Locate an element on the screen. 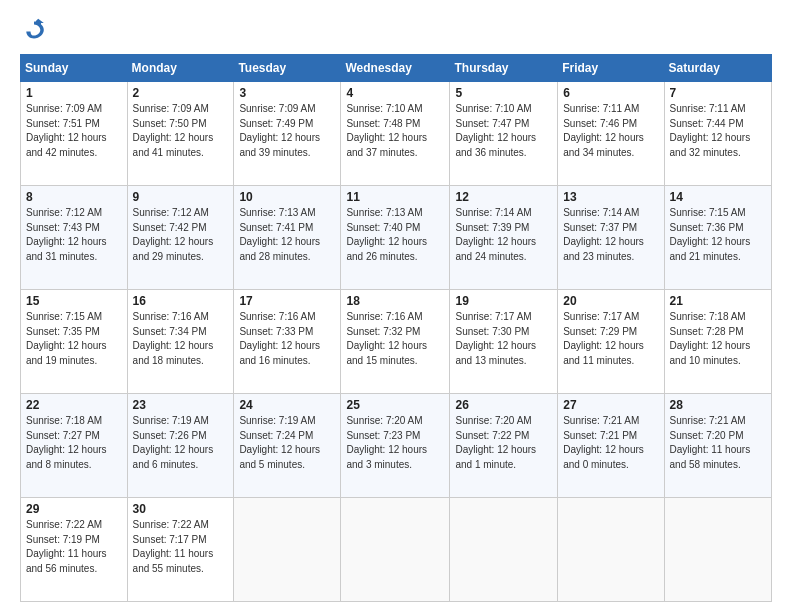 The image size is (792, 612). calendar-cell: 2Sunrise: 7:09 AMSunset: 7:50 PMDaylight… is located at coordinates (180, 134).